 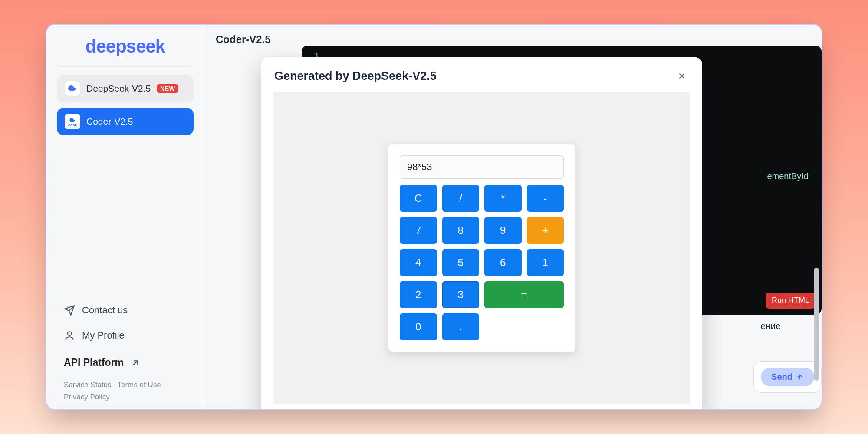 I want to click on whale-icon, so click(x=72, y=89).